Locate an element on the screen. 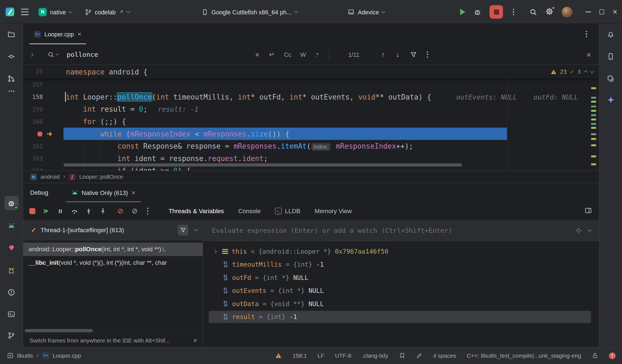 The height and width of the screenshot is (364, 622). settings-button is located at coordinates (550, 12).